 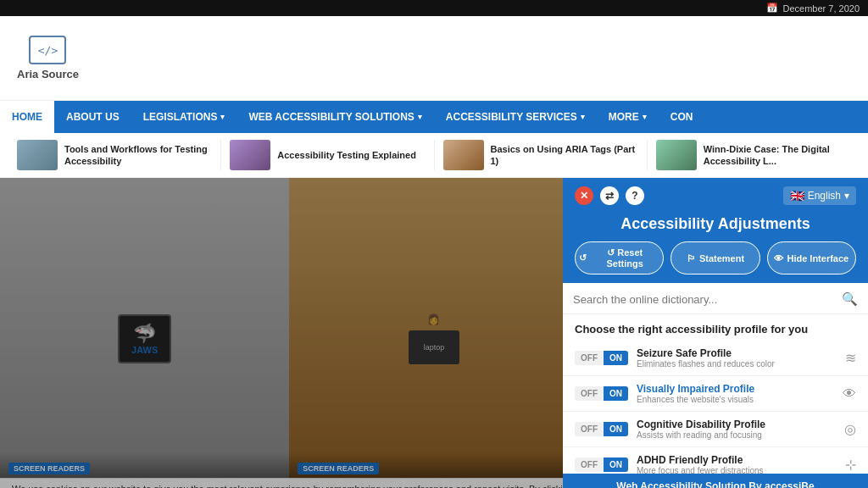 I want to click on featured-item-2: Accessibility Testing Explained, so click(x=327, y=155).